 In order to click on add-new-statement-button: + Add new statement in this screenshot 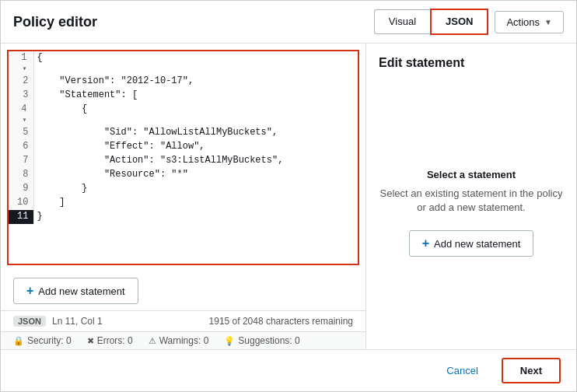, I will do `click(471, 243)`.